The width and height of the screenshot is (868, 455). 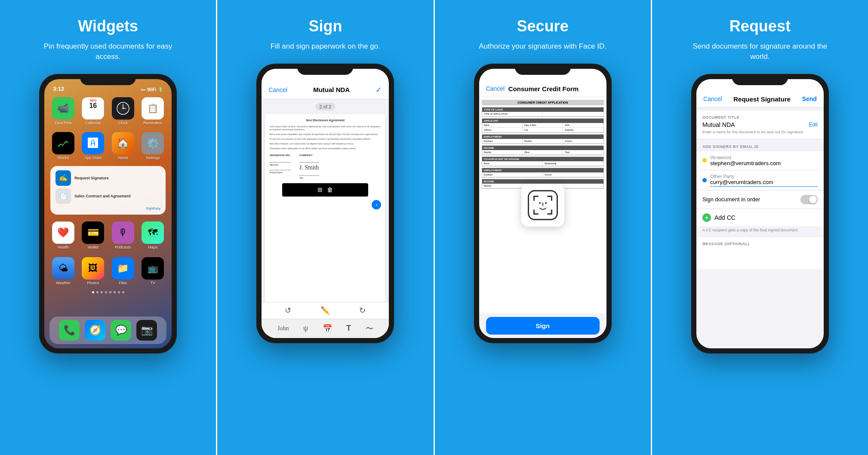 What do you see at coordinates (93, 111) in the screenshot?
I see `app-calendar: WED 16 Calendar` at bounding box center [93, 111].